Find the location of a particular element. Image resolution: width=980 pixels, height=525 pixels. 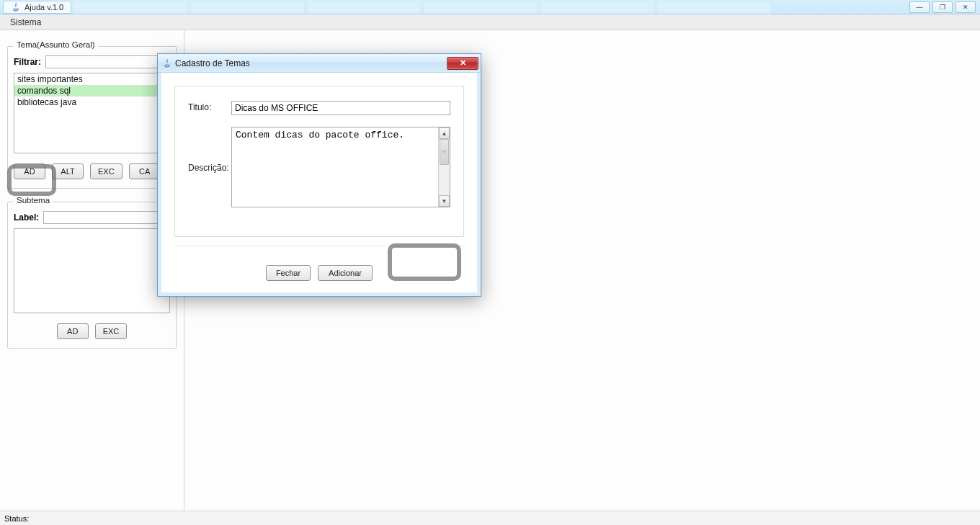

titulo-input is located at coordinates (341, 108).